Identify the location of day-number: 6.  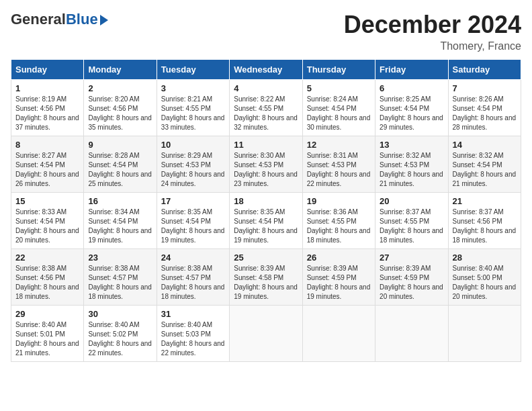
(411, 89).